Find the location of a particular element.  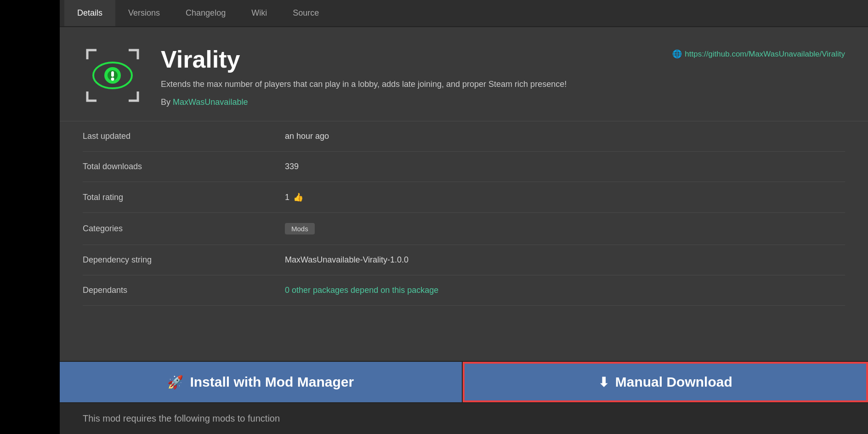

dependency-string-row: Dependency string MaxWasUnavailable-Vira… is located at coordinates (464, 260).